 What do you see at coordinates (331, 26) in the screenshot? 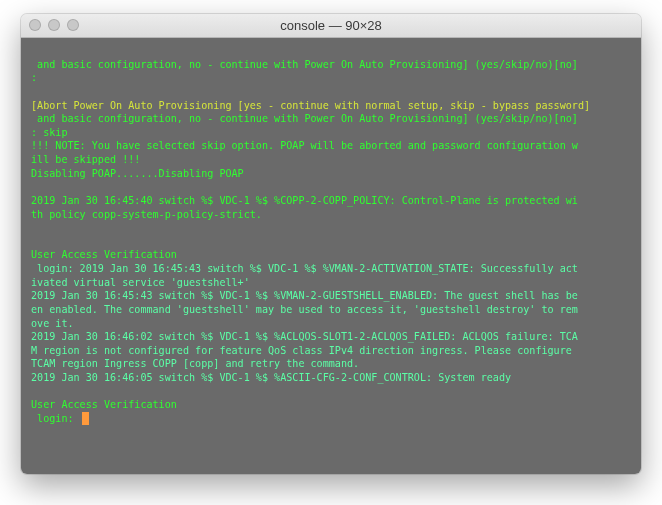
I see `titlebar: console — 90×28` at bounding box center [331, 26].